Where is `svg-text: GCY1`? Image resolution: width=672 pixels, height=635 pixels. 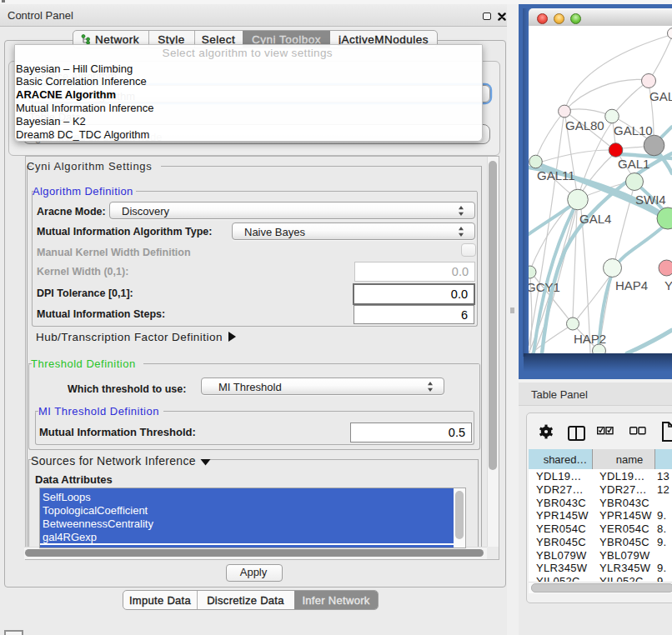 svg-text: GCY1 is located at coordinates (544, 287).